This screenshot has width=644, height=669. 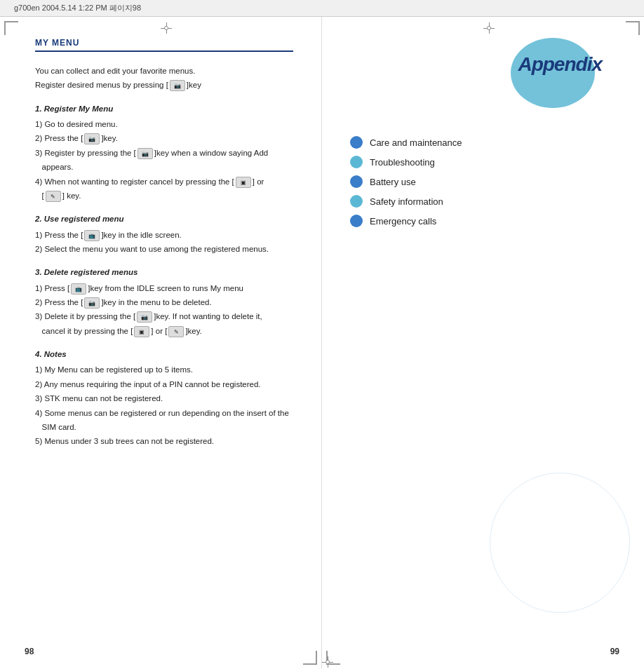 What do you see at coordinates (164, 384) in the screenshot?
I see `s4-step2: 2) Any menus requiring the input of a PI…` at bounding box center [164, 384].